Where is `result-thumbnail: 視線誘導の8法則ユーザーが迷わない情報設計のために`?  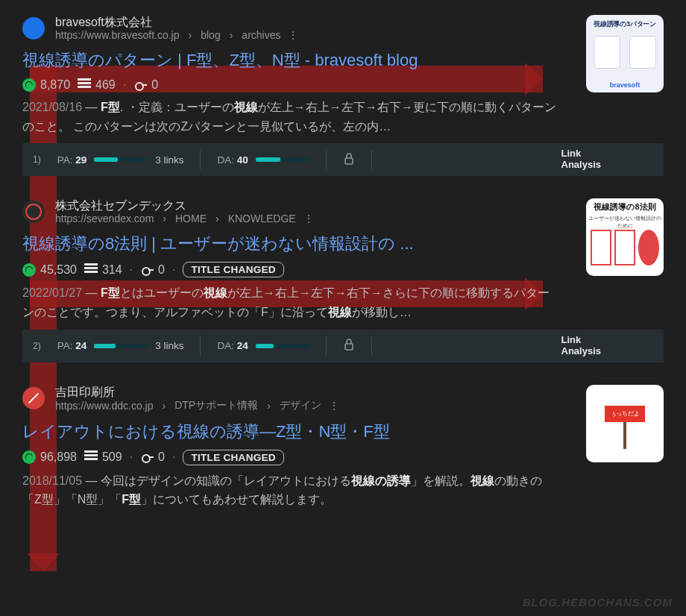
result-thumbnail: 視線誘導の8法則ユーザーが迷わない情報設計のために is located at coordinates (625, 237).